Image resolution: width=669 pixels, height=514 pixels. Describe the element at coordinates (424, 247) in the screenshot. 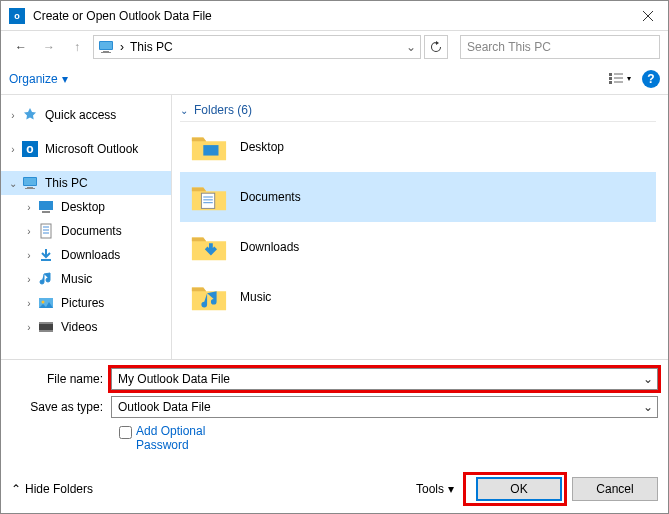

I see `folder-downloads: Downloads` at that location.